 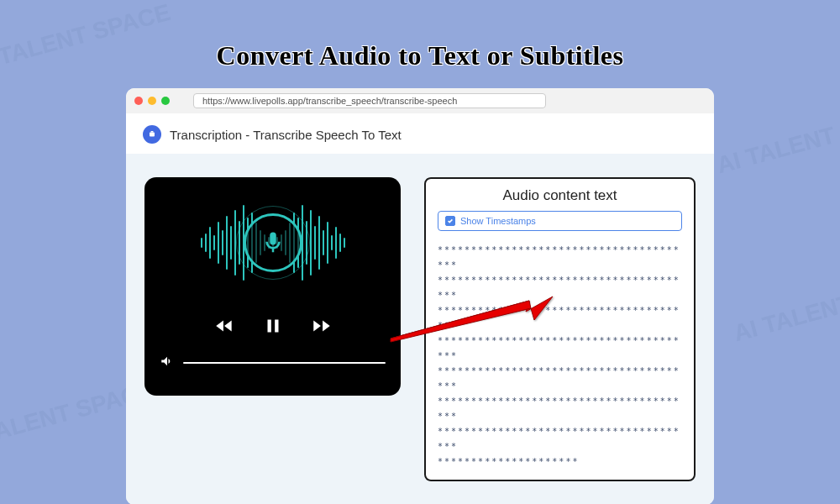 What do you see at coordinates (273, 243) in the screenshot?
I see `microphone-icon` at bounding box center [273, 243].